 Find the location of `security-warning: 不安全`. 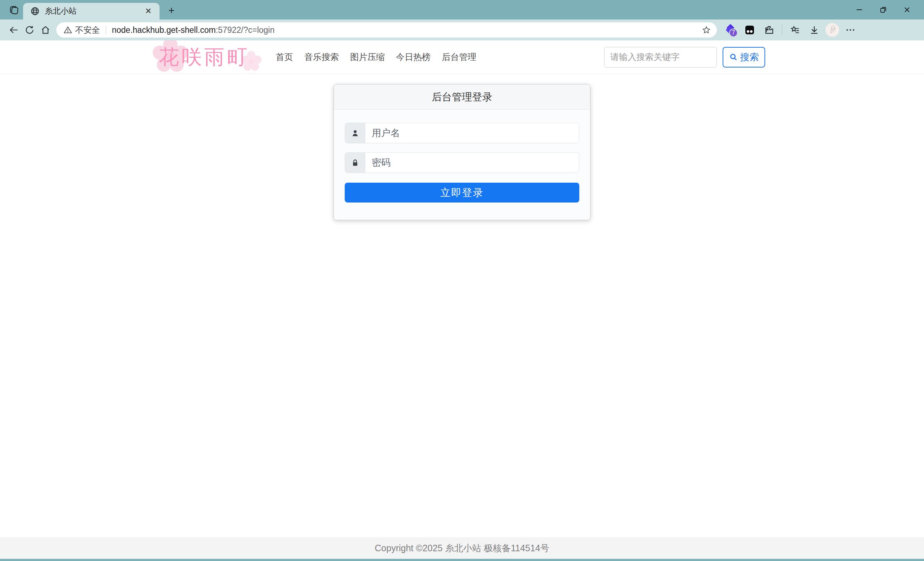

security-warning: 不安全 is located at coordinates (82, 30).